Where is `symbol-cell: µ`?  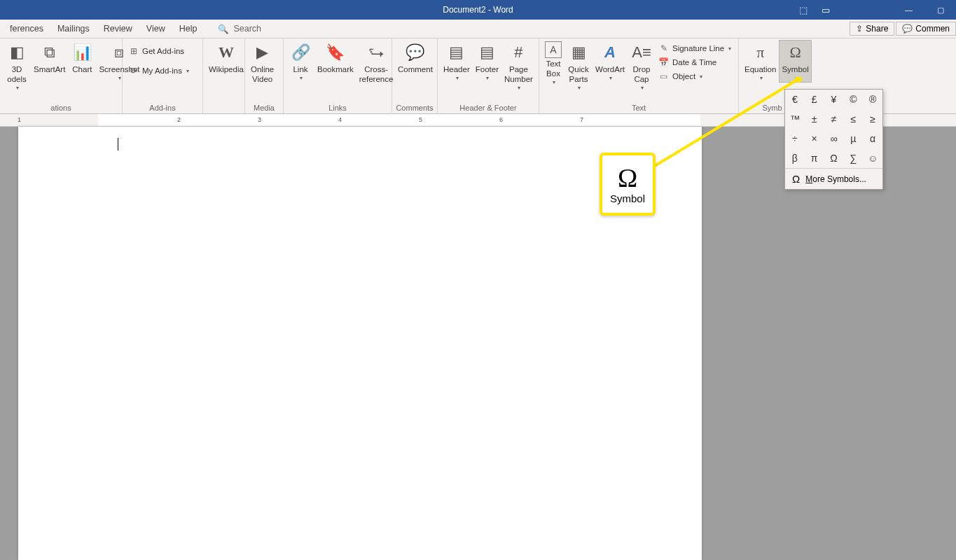 symbol-cell: µ is located at coordinates (853, 139).